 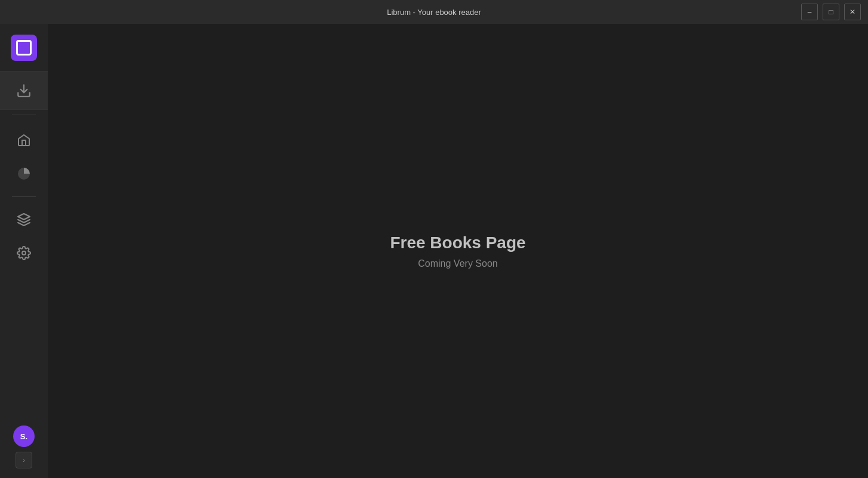 I want to click on download-button, so click(x=24, y=91).